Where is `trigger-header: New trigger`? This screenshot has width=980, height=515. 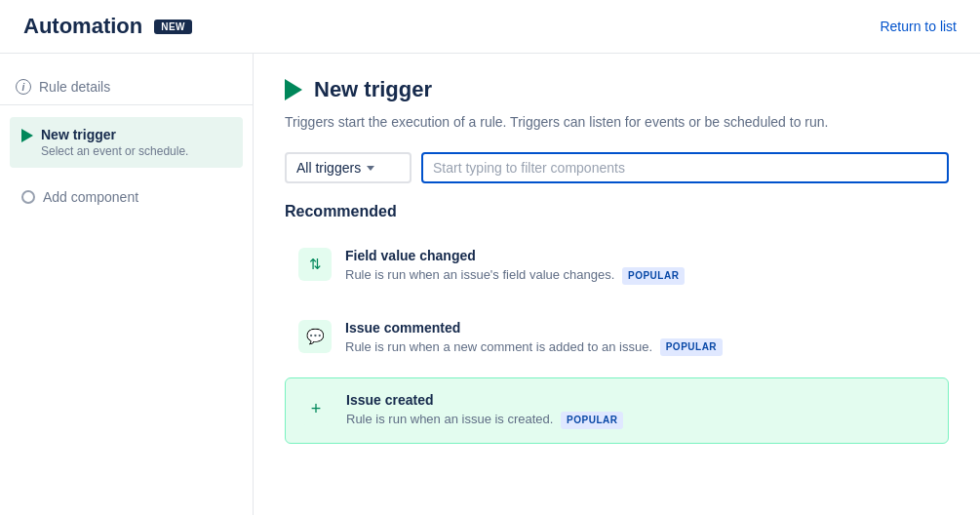 trigger-header: New trigger is located at coordinates (616, 90).